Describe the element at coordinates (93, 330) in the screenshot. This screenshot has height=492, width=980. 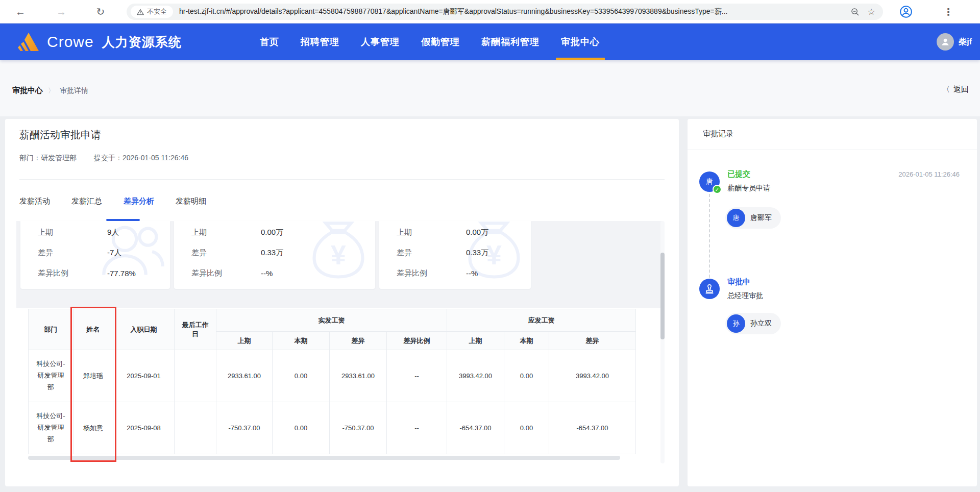
I see `col-header-name: 姓名` at that location.